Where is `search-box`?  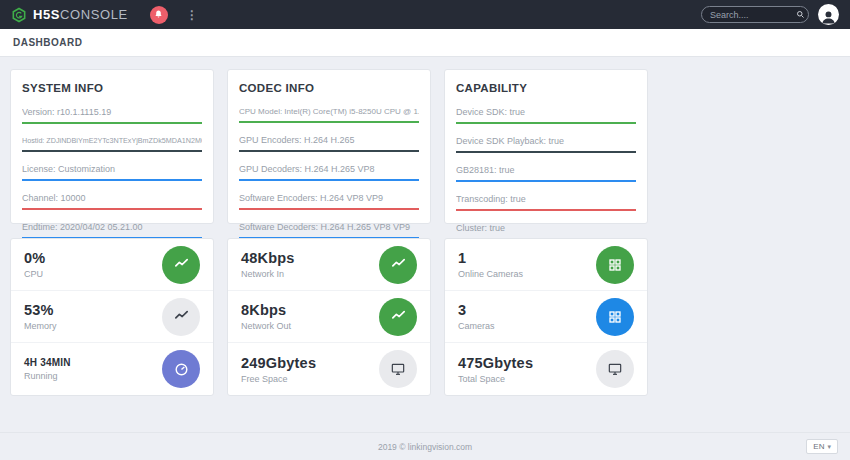
search-box is located at coordinates (755, 14).